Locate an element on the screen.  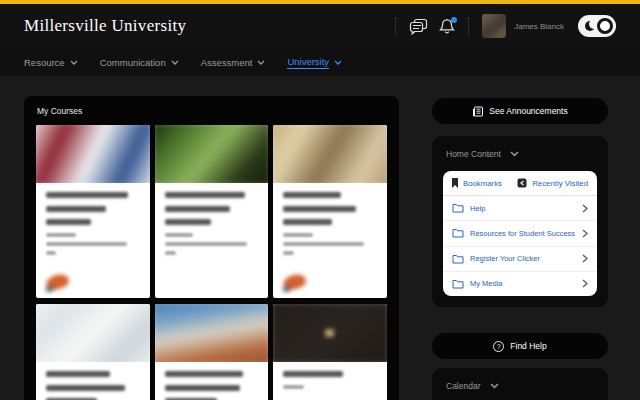
tab-recently-visited: Recently Visited is located at coordinates (552, 183).